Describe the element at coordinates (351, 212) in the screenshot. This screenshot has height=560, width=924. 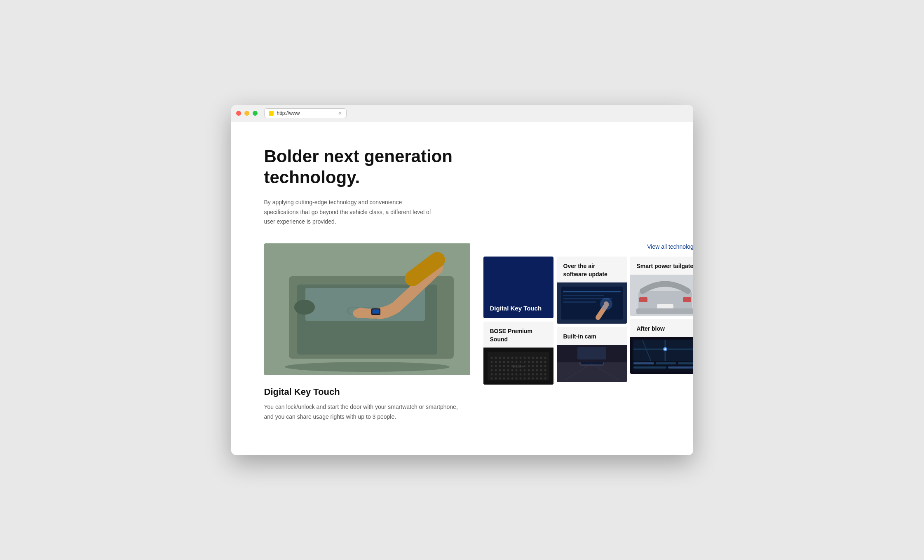
I see `page-description: By applying cutting-edge technology and …` at that location.